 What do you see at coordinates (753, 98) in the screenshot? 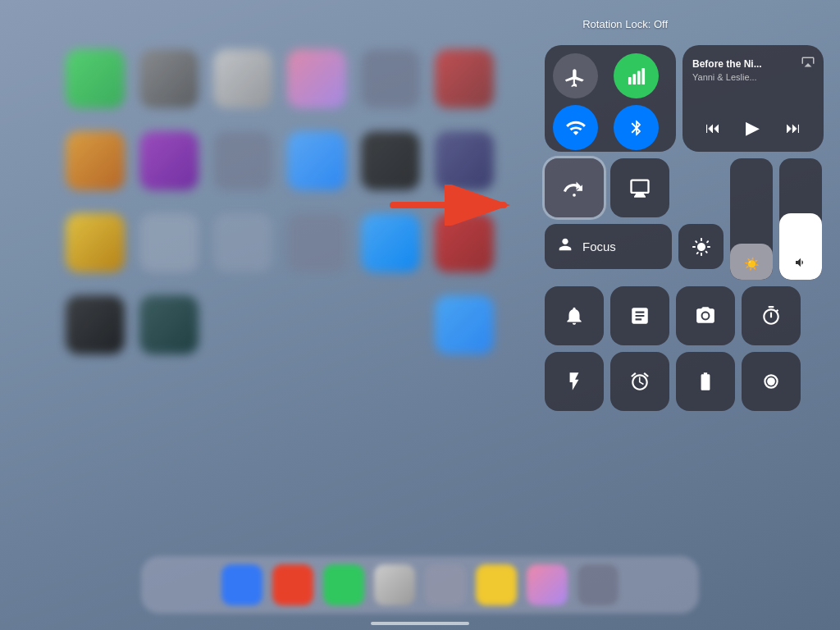
I see `now-playing-block: Before the Ni... Yanni & Leslie... ⏮ ▶ ⏭` at bounding box center [753, 98].